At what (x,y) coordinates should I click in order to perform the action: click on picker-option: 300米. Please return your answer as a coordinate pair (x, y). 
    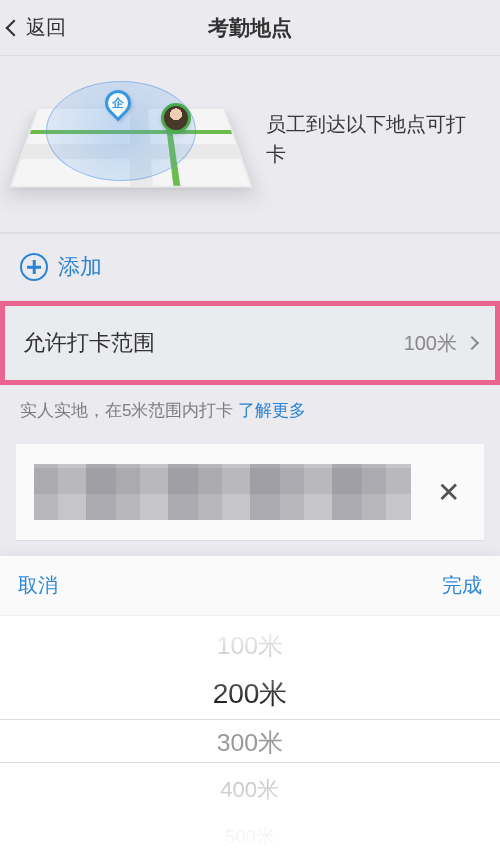
    Looking at the image, I should click on (250, 742).